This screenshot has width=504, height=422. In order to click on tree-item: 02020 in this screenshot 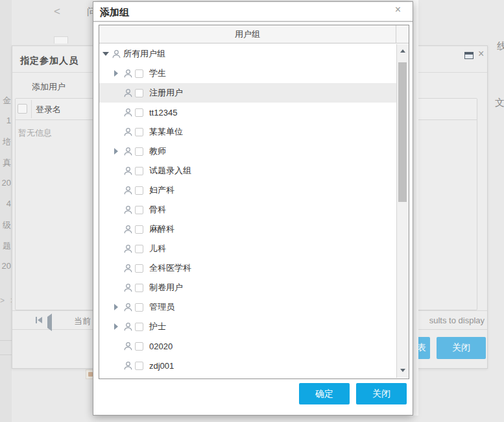, I will do `click(248, 346)`.